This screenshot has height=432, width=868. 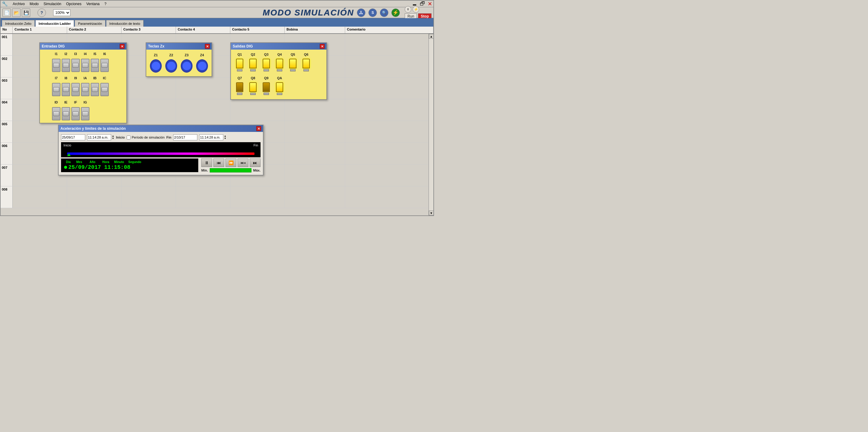 What do you see at coordinates (207, 163) in the screenshot?
I see `sim-pause-btn: ⏸` at bounding box center [207, 163].